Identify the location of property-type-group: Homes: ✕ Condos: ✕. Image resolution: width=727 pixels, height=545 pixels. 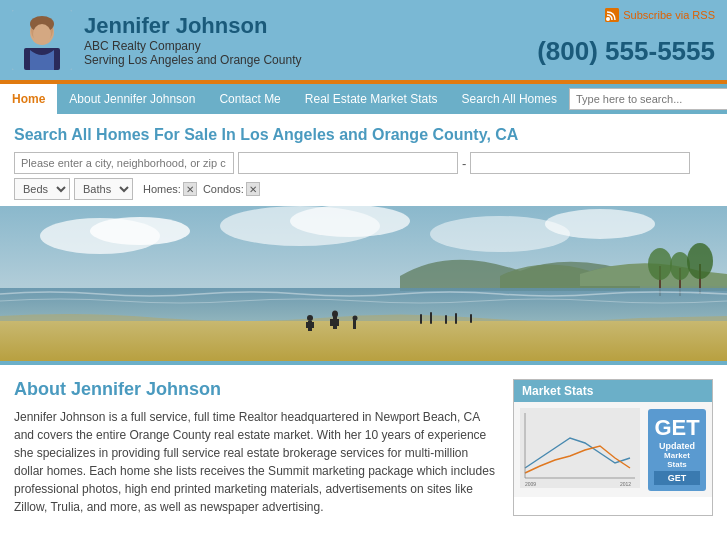
(202, 189).